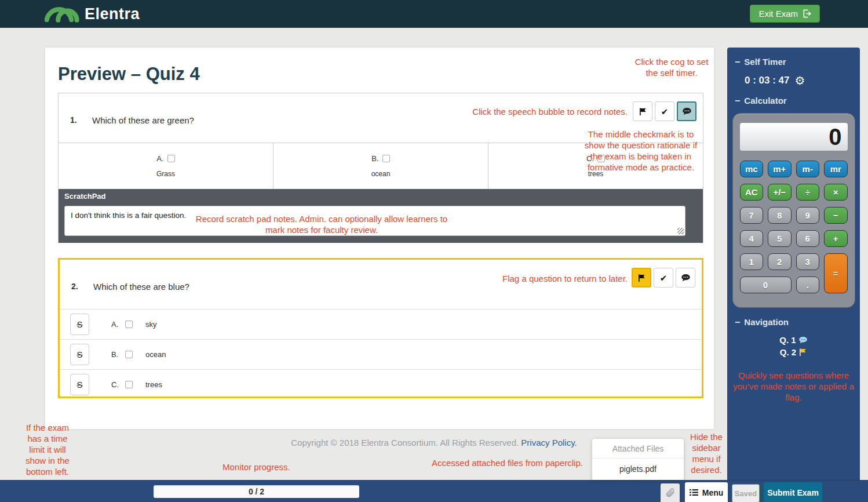  What do you see at coordinates (794, 386) in the screenshot?
I see `annotation-navigation: Quickly see questions where you’ve made …` at bounding box center [794, 386].